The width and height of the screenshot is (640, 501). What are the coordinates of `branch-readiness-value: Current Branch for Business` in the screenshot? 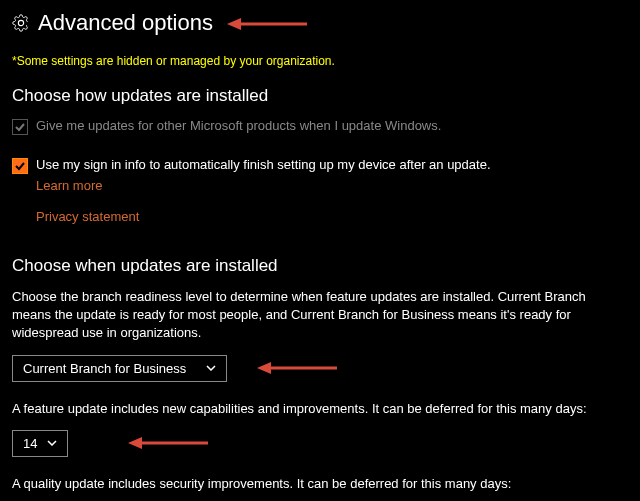 It's located at (104, 368).